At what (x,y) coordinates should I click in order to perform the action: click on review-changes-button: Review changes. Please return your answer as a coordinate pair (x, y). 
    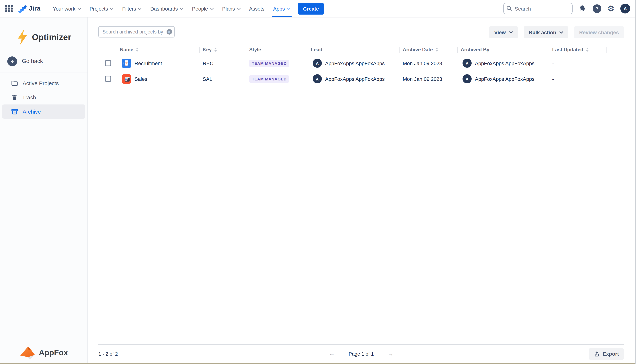
    Looking at the image, I should click on (599, 32).